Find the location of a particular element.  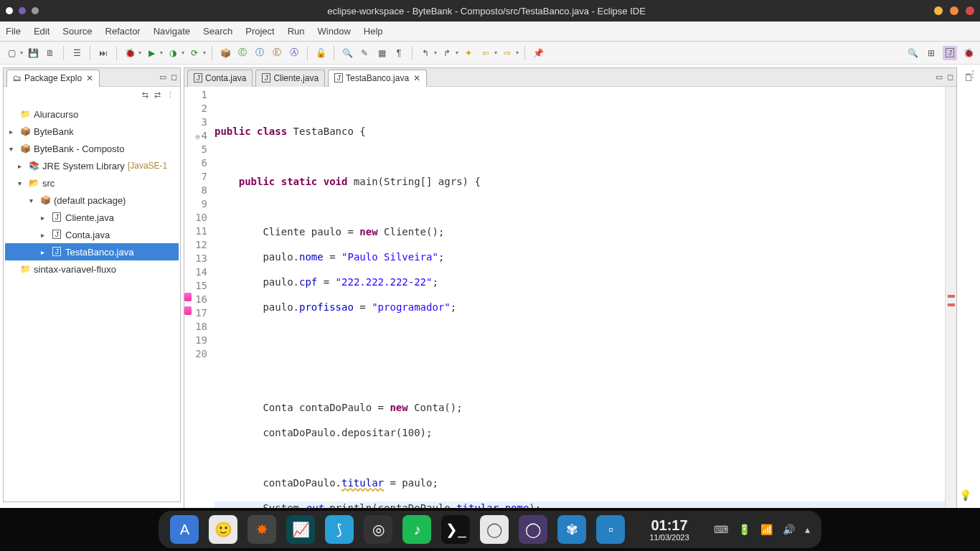

prev-annotation-icon: ↰ is located at coordinates (425, 53).